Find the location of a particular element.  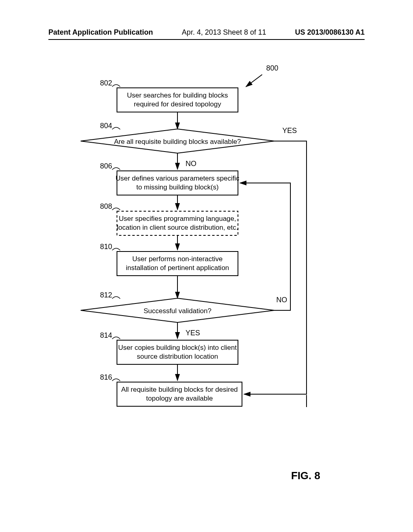

svg-text:User defines various parameter: User defines various parameters specific is located at coordinates (177, 178).